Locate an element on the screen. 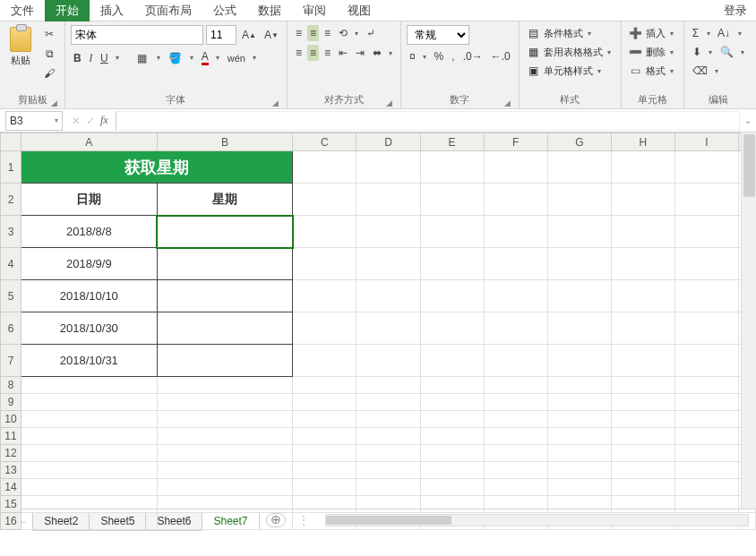 The width and height of the screenshot is (756, 556). align-launcher: ◢ is located at coordinates (390, 101).